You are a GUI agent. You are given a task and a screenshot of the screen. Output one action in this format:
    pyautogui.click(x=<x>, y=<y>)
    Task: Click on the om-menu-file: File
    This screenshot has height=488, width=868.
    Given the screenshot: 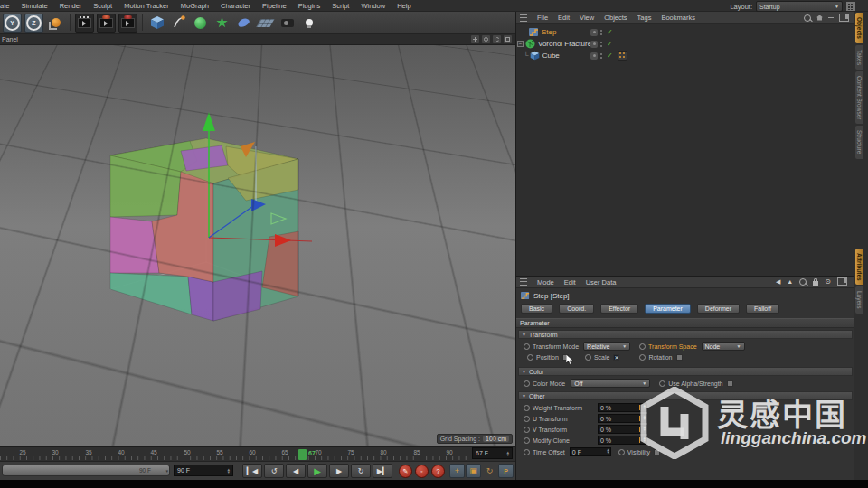 What is the action you would take?
    pyautogui.click(x=542, y=18)
    